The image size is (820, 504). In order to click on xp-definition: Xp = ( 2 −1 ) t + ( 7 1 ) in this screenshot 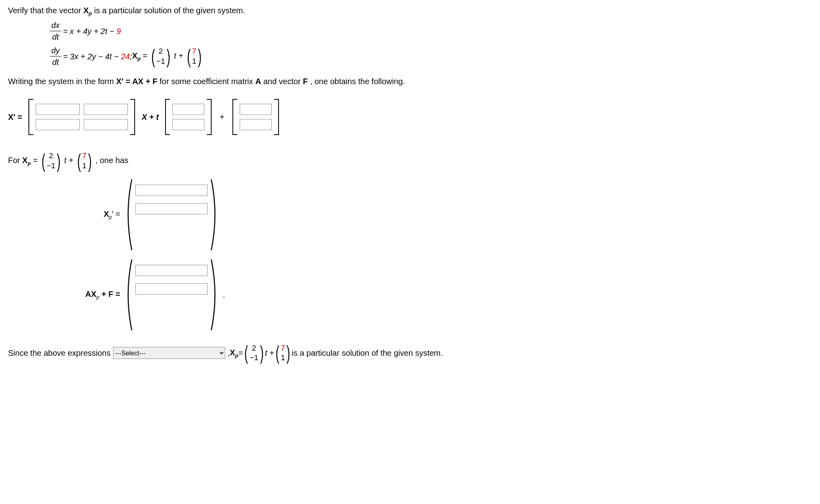, I will do `click(168, 56)`.